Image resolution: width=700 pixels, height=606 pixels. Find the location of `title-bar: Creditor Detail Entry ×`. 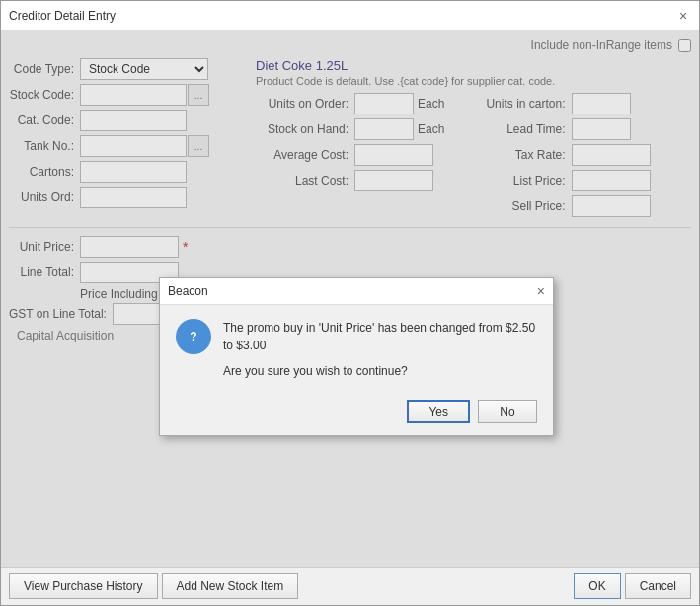

title-bar: Creditor Detail Entry × is located at coordinates (350, 16).